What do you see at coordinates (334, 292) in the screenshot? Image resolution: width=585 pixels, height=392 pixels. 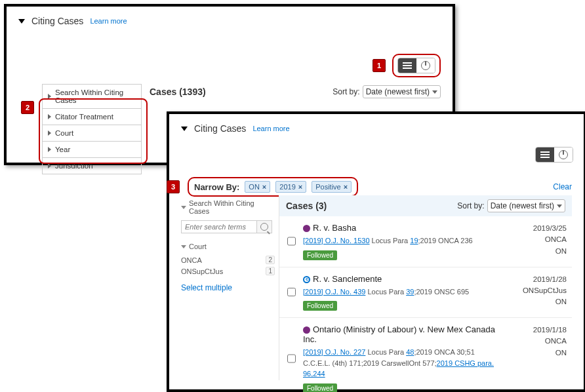 I see `citation-link: [2019] O.J. No. 439` at bounding box center [334, 292].